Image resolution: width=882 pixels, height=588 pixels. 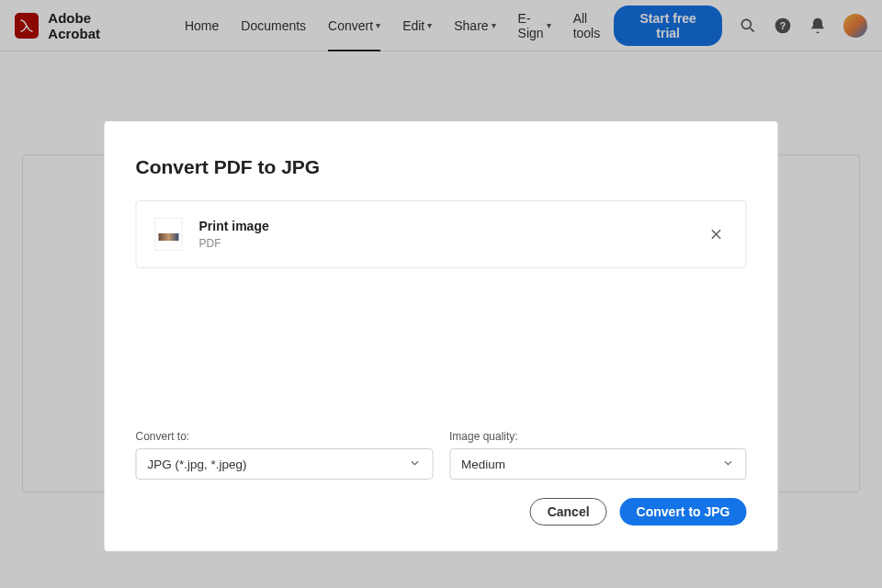 What do you see at coordinates (598, 464) in the screenshot?
I see `quality-select: Medium` at bounding box center [598, 464].